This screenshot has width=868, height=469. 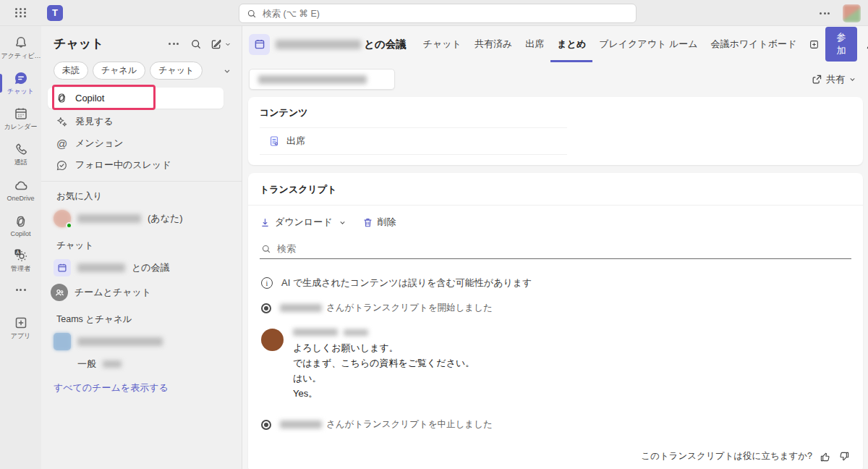 What do you see at coordinates (304, 222) in the screenshot?
I see `download-label: ダウンロード` at bounding box center [304, 222].